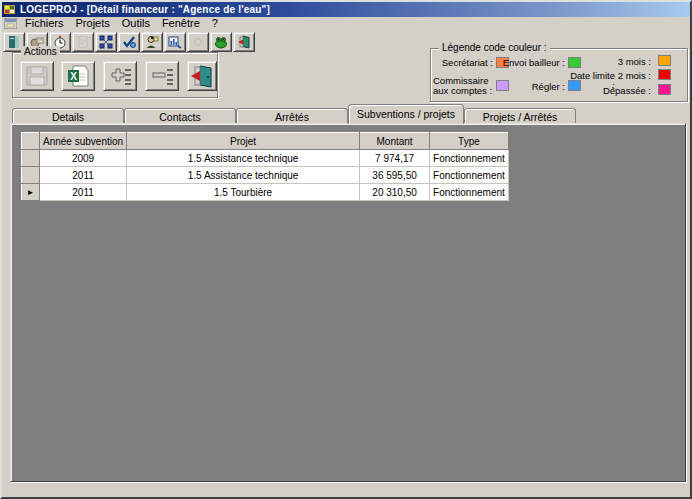 Image resolution: width=692 pixels, height=499 pixels. I want to click on tab-subventions-projets: Subventions / projets, so click(406, 114).